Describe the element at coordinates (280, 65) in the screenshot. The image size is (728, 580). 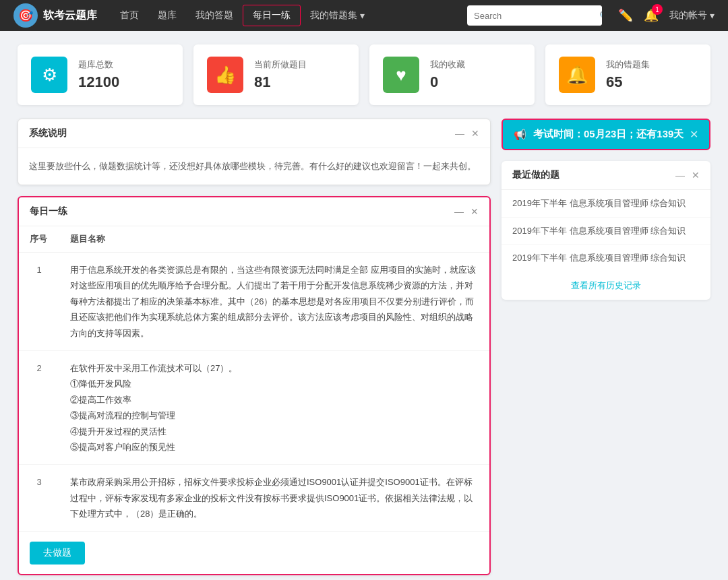
I see `done-label: 当前所做题目` at that location.